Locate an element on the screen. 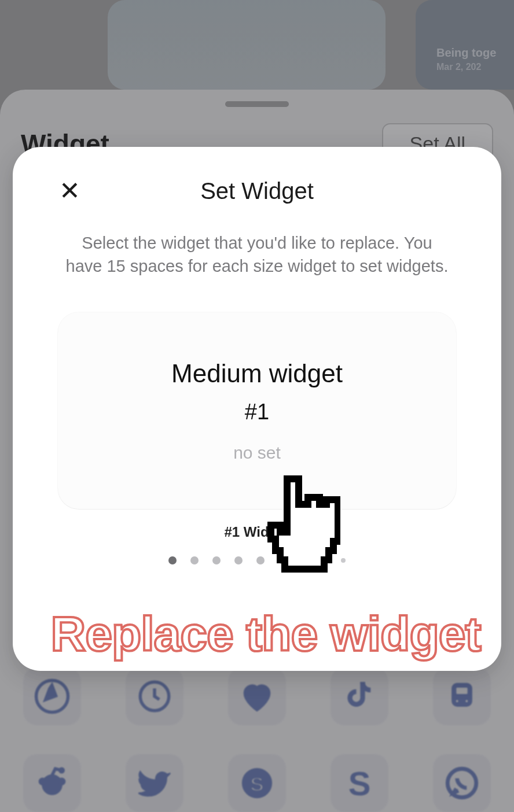  app-icon-skype: S is located at coordinates (257, 783).